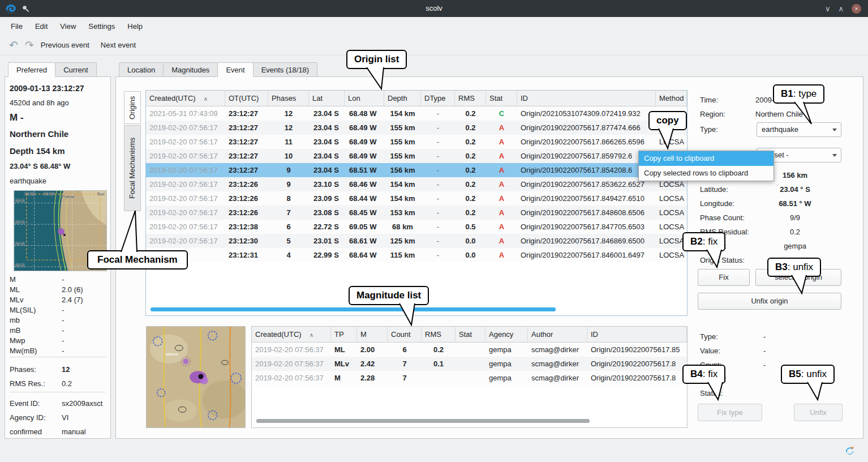  What do you see at coordinates (206, 99) in the screenshot?
I see `sort-ascending-icon: ∧` at bounding box center [206, 99].